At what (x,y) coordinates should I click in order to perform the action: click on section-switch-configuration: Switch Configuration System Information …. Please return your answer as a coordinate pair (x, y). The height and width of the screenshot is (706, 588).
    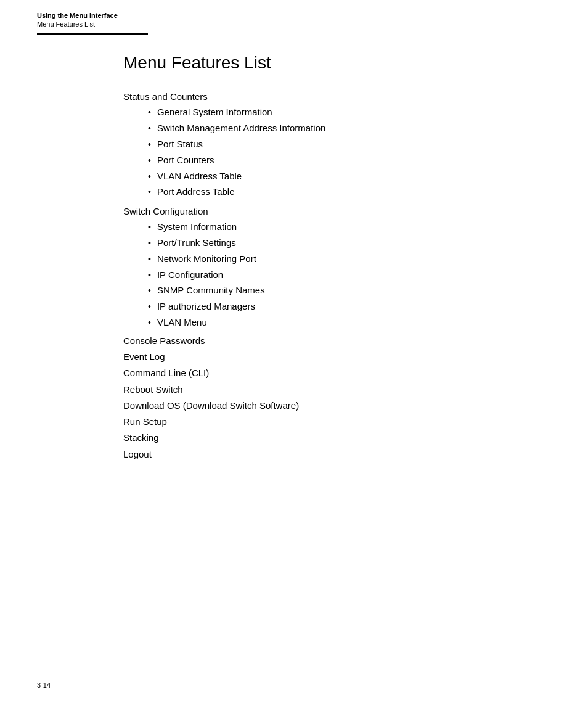
    Looking at the image, I should click on (337, 268).